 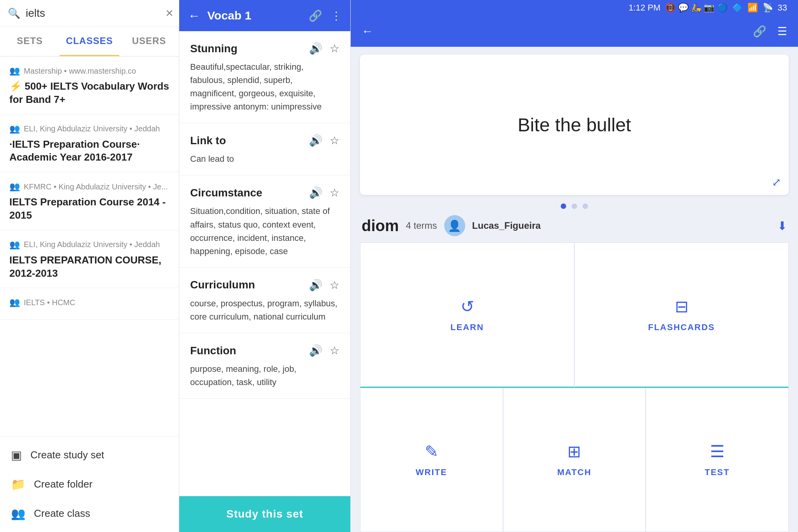 I want to click on status-bar: 1:12 PM 📵 💬 🛵 📷 🔵 🔷 📶 📡 33, so click(x=574, y=8).